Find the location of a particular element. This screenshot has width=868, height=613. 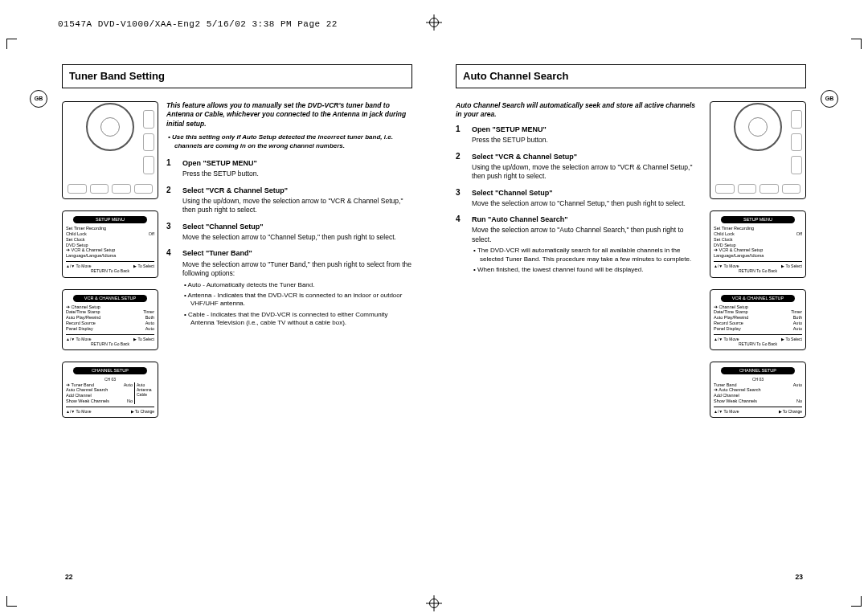

intro-note: • Use this setting only if Auto Setup de… is located at coordinates (289, 141).